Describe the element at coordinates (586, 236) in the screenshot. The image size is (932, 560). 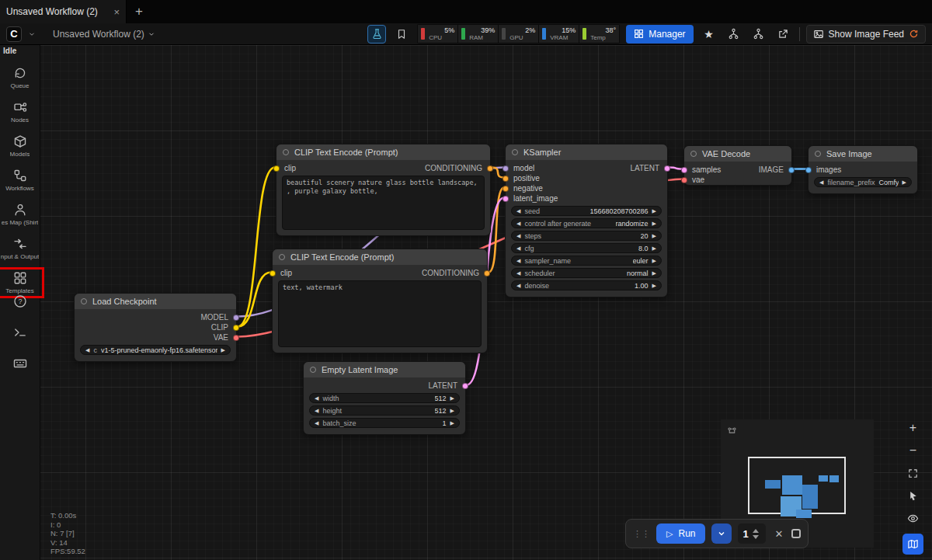
I see `widget-steps: ◀steps20▶` at that location.